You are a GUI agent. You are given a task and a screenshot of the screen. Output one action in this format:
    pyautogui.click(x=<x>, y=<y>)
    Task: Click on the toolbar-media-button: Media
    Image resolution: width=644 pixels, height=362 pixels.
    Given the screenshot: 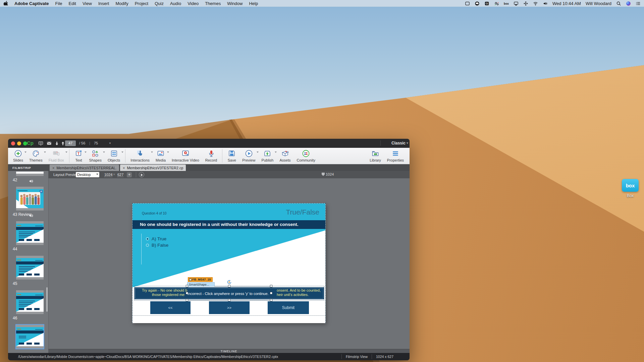 What is the action you would take?
    pyautogui.click(x=161, y=156)
    